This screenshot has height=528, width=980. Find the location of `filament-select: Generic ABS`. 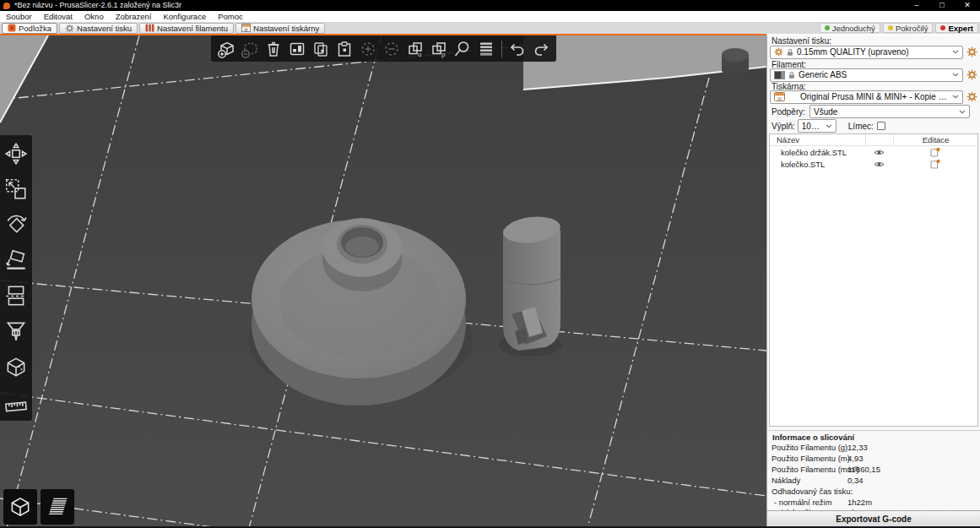

filament-select: Generic ABS is located at coordinates (866, 75).